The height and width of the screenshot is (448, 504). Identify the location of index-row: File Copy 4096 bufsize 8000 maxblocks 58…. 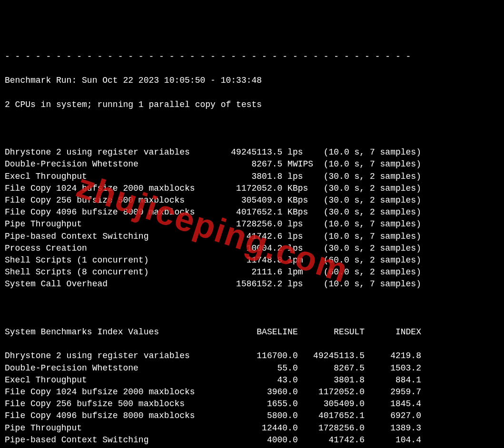
(252, 416).